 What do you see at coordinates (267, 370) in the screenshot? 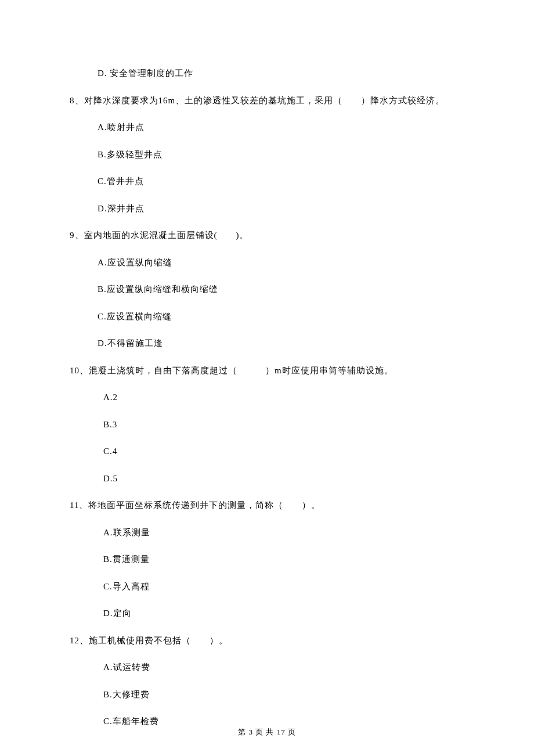
I see `q10-question: 10、混凝土浇筑时，自由下落高度超过（ ）m时应使用串筒等辅助设施。` at bounding box center [267, 370].